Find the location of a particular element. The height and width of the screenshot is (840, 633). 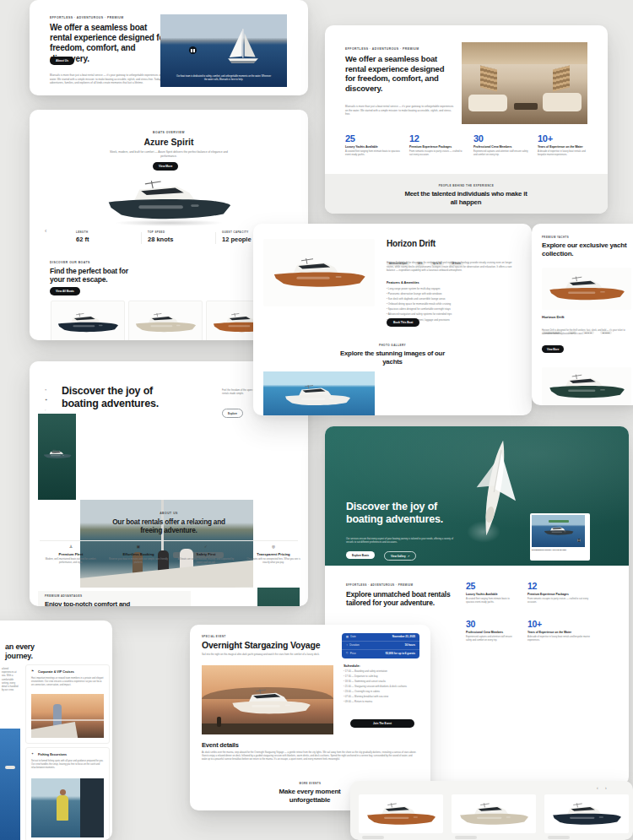

discover-heading: Find the perfect boat for your next esca… is located at coordinates (96, 275).